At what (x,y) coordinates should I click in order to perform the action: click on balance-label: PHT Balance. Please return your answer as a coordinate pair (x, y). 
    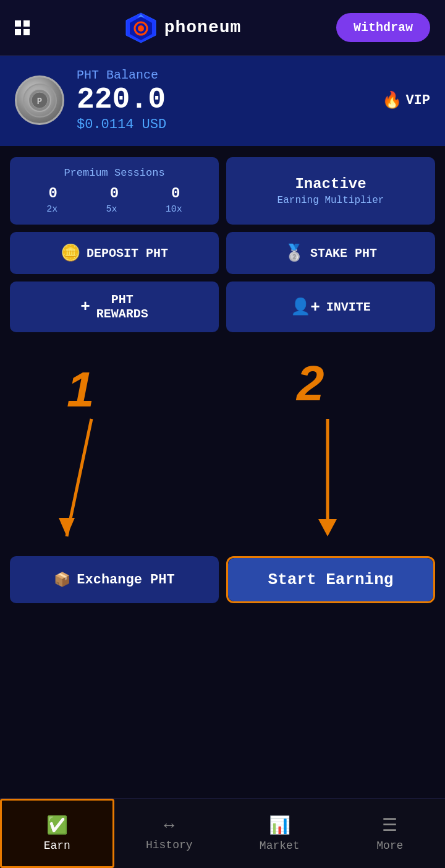
    Looking at the image, I should click on (223, 75).